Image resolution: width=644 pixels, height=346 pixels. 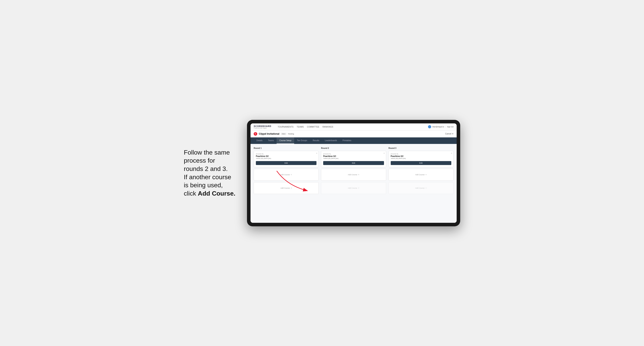 What do you see at coordinates (286, 188) in the screenshot?
I see `add-course-r1-card-2: Add Course +` at bounding box center [286, 188].